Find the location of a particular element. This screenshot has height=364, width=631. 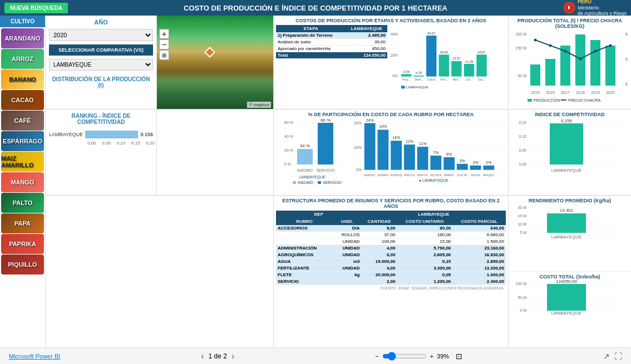

svg-text: 11,29 is located at coordinates (470, 62).